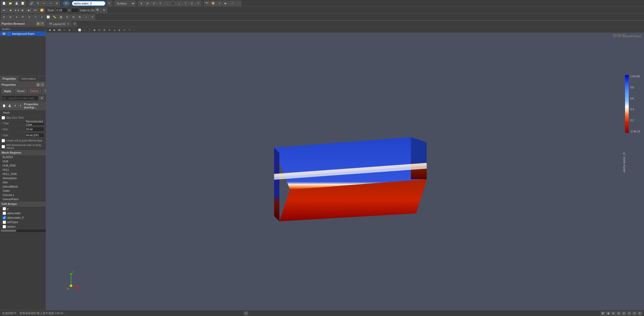 The image size is (644, 316). What do you see at coordinates (66, 3) in the screenshot?
I see `eye-btn: 👁` at bounding box center [66, 3].